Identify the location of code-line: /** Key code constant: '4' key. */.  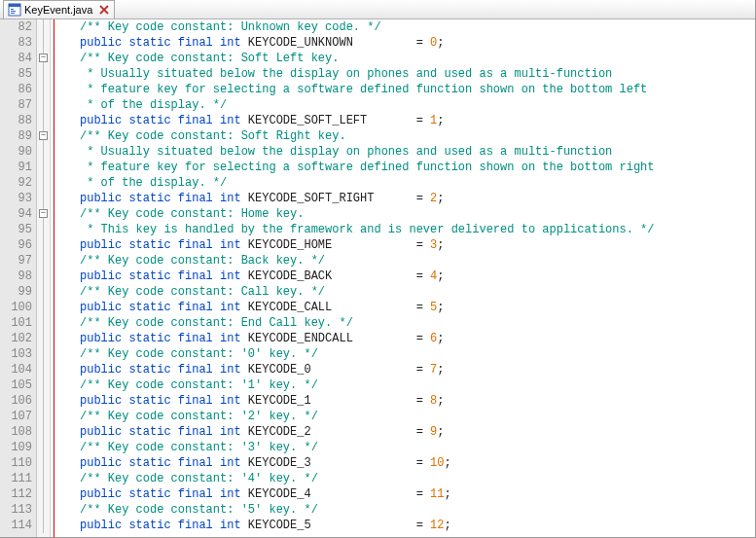
(417, 479).